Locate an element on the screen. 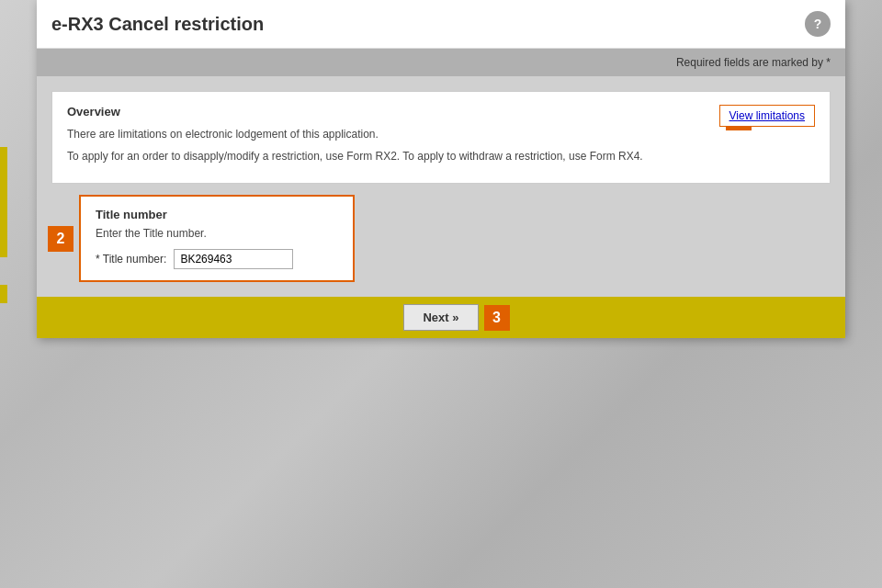 This screenshot has width=882, height=588. title-number-row: * Title number: is located at coordinates (217, 259).